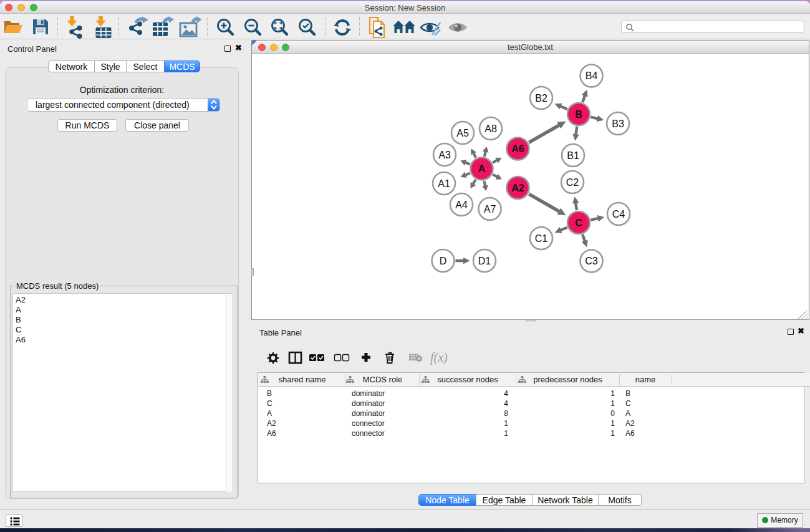 This screenshot has width=810, height=532. Describe the element at coordinates (541, 99) in the screenshot. I see `svg-text: B2` at that location.